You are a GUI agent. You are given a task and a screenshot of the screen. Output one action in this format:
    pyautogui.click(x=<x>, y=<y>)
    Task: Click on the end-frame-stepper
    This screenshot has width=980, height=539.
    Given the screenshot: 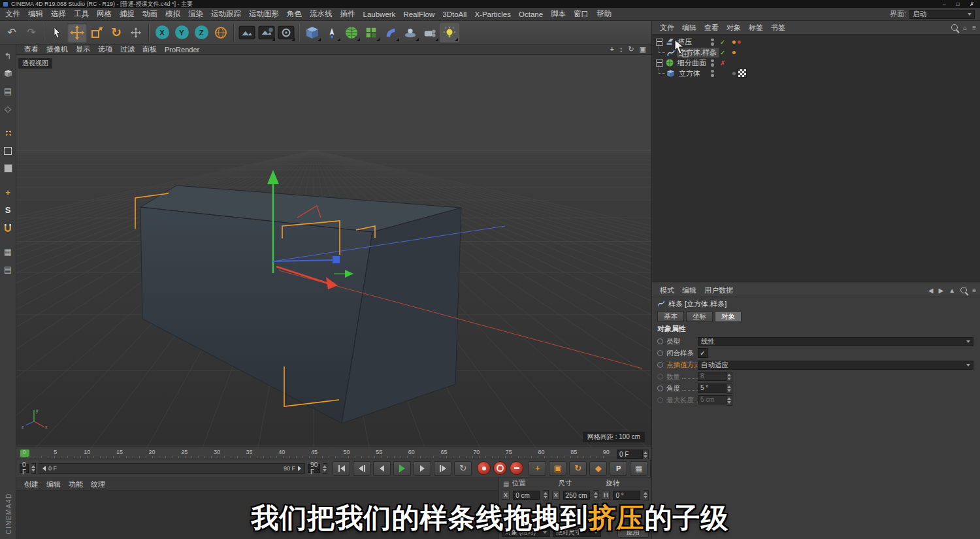 What is the action you would take?
    pyautogui.click(x=325, y=468)
    